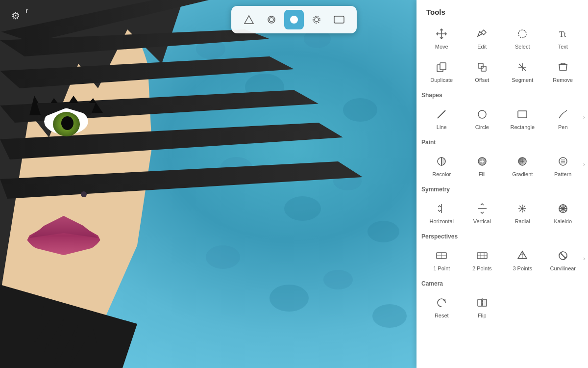  I want to click on shapes-expand-arrow: ›, so click(584, 117).